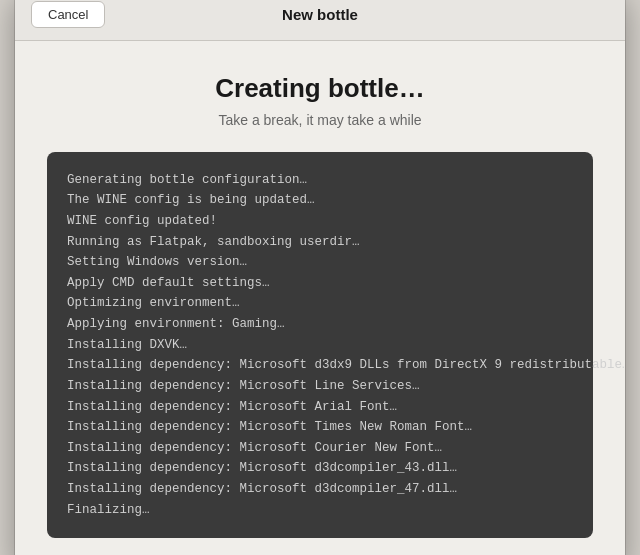  I want to click on terminal-line: Installing dependency: Microsoft Times N…, so click(320, 428).